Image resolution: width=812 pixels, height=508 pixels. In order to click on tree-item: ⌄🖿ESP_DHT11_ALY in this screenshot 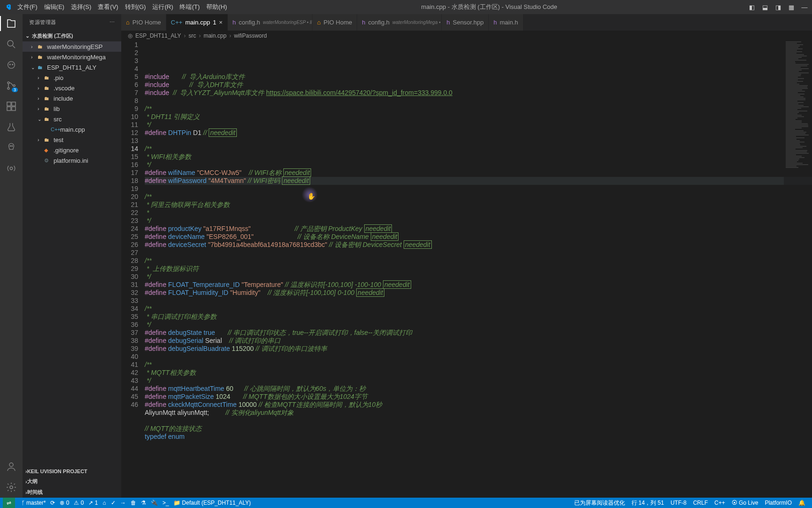, I will do `click(72, 67)`.